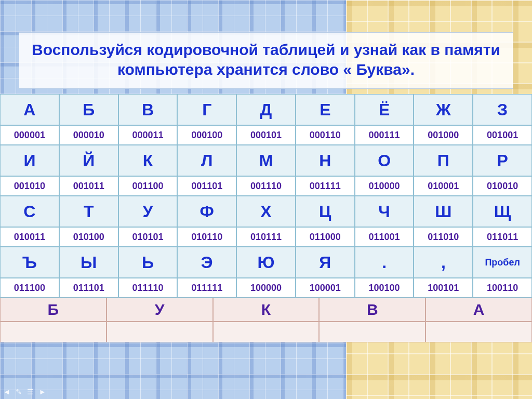 This screenshot has width=532, height=399. I want to click on encoding-letter-cell: Ъ, so click(30, 262).